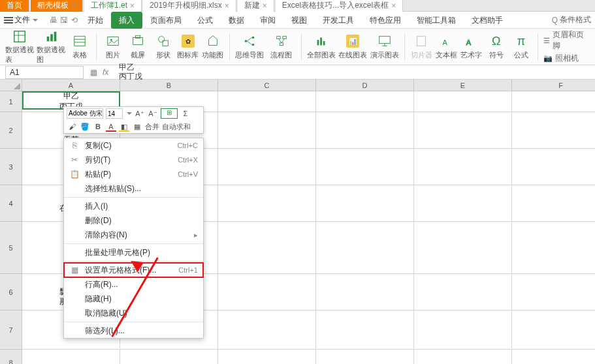  Describe the element at coordinates (554, 85) in the screenshot. I see `col-header: F` at that location.